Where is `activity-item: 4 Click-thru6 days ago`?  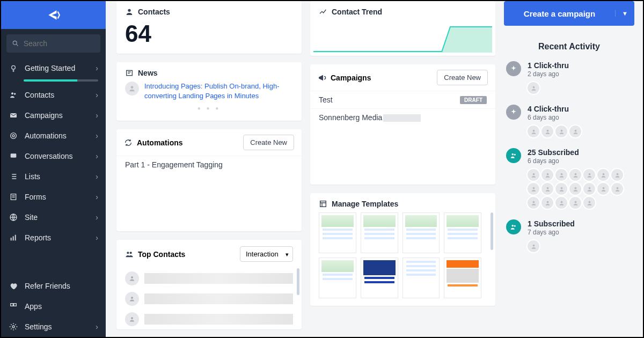
activity-item: 4 Click-thru6 days ago is located at coordinates (569, 121).